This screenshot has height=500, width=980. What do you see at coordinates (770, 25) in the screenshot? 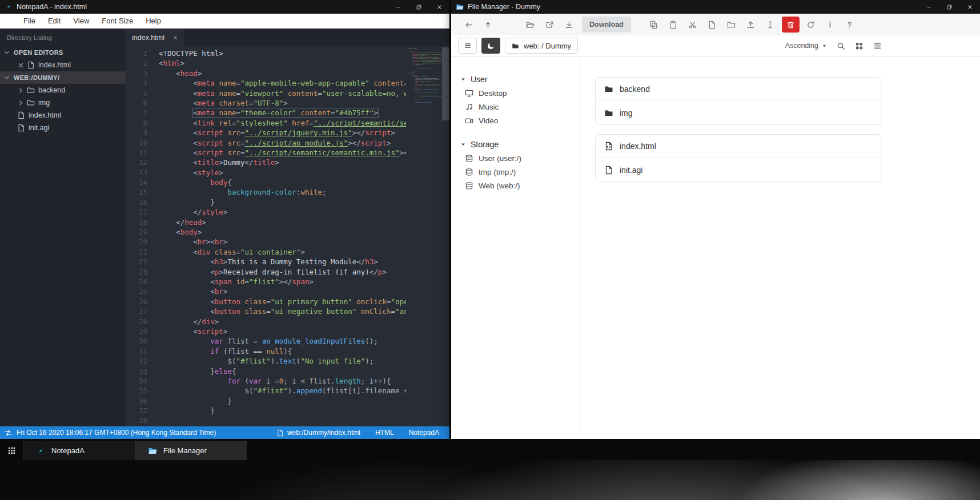
I see `rename-button` at bounding box center [770, 25].